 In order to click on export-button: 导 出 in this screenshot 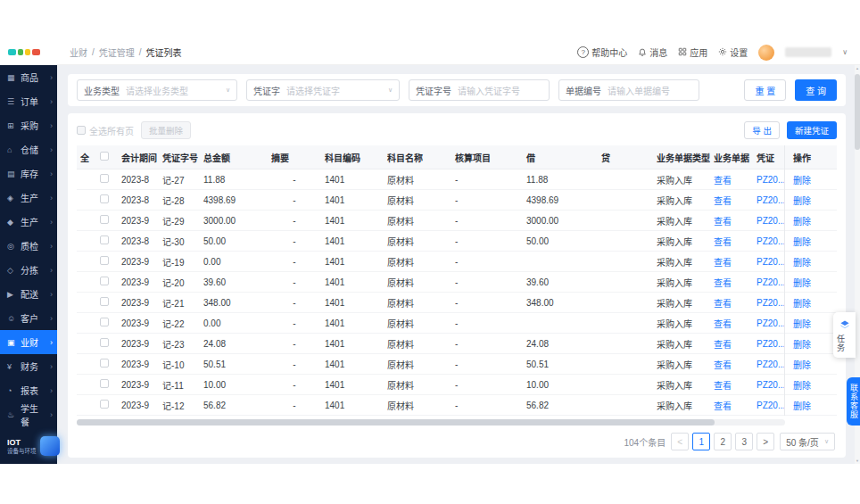, I will do `click(762, 130)`.